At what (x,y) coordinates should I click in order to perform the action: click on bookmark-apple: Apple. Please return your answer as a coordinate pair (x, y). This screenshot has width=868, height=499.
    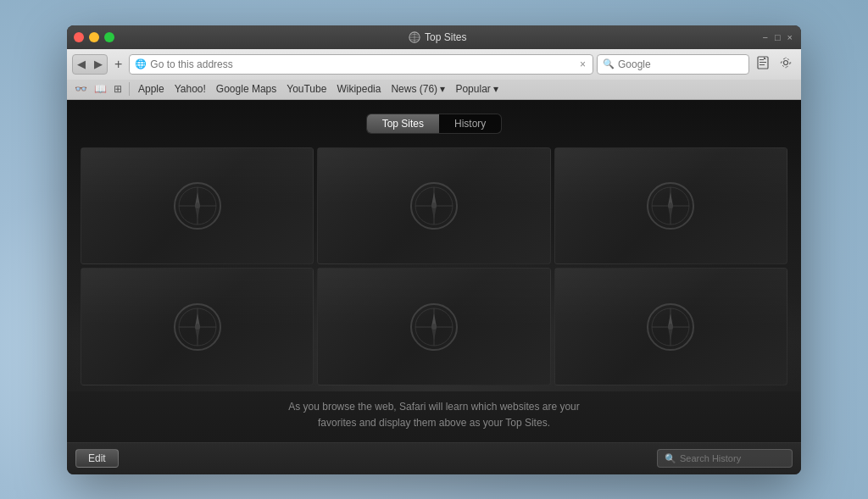
    Looking at the image, I should click on (151, 89).